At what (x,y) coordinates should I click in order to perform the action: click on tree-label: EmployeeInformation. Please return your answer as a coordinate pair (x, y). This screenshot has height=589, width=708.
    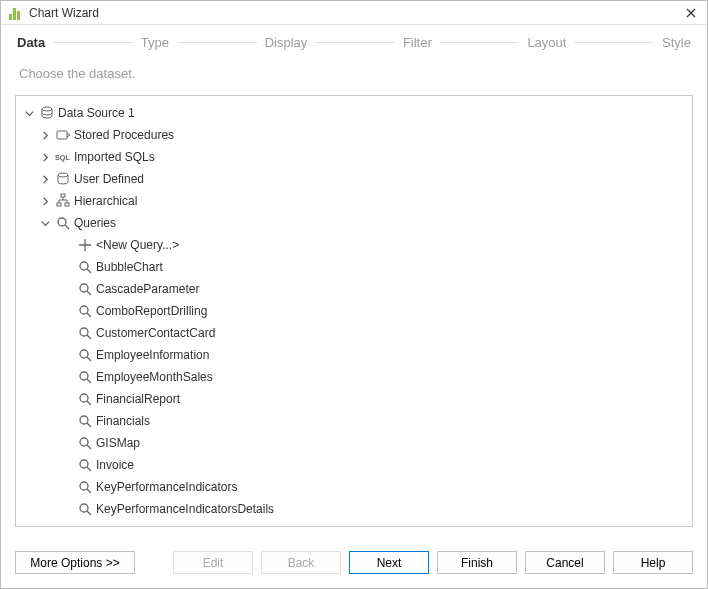
    Looking at the image, I should click on (152, 355).